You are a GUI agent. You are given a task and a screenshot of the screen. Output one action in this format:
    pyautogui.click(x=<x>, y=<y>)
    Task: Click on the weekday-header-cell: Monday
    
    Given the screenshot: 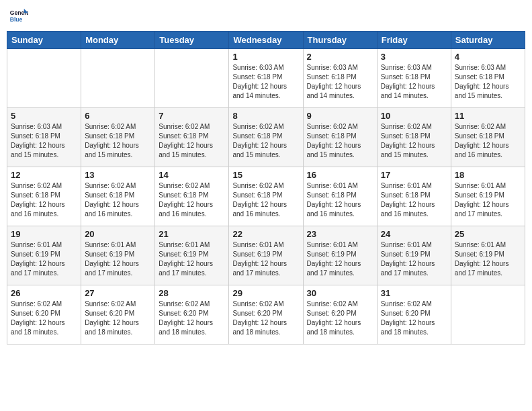 What is the action you would take?
    pyautogui.click(x=118, y=40)
    